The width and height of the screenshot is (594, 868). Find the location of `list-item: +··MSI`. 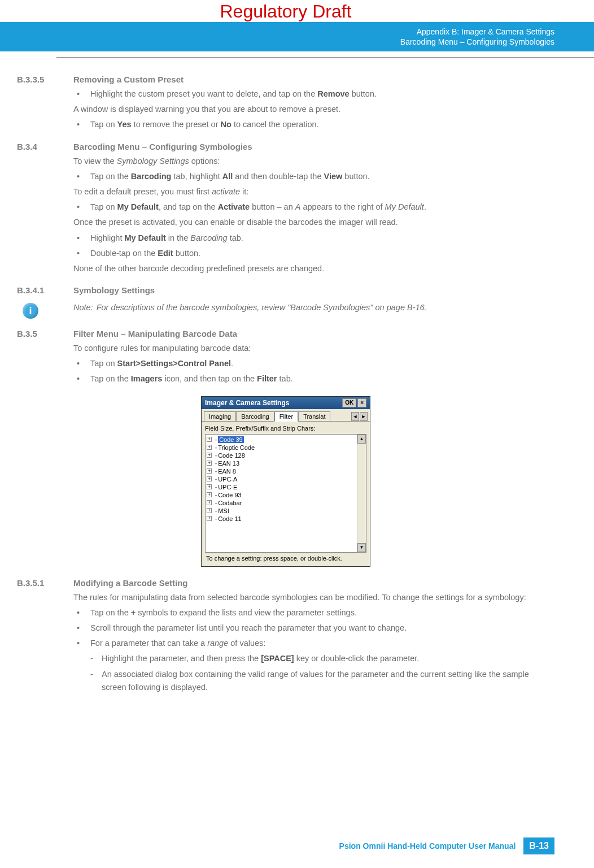

list-item: +··MSI is located at coordinates (286, 511).